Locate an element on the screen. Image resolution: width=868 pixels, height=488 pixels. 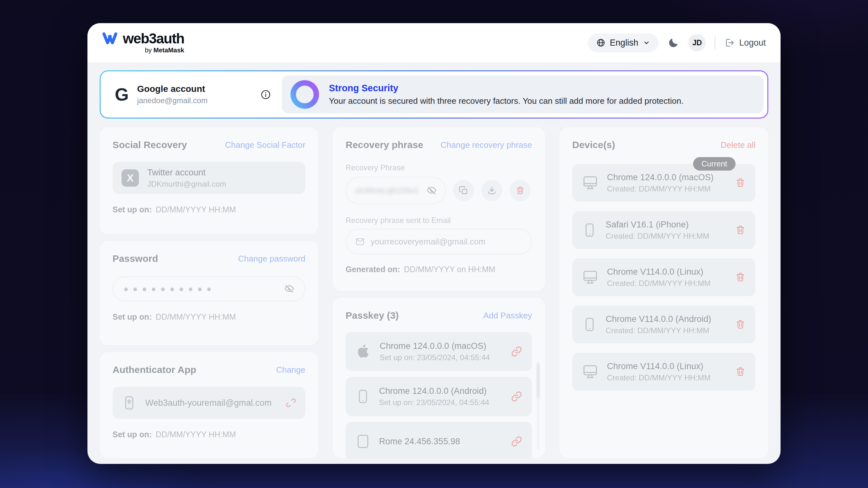
connected-account: G Google account janedoe@gmail.com is located at coordinates (191, 94).